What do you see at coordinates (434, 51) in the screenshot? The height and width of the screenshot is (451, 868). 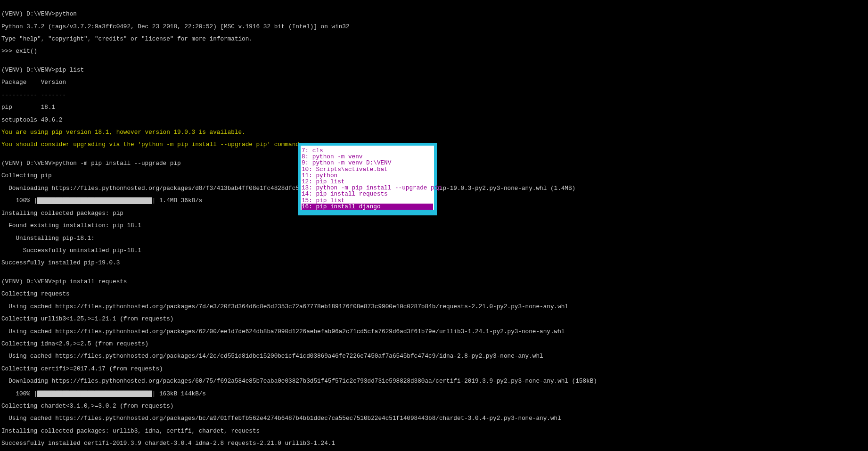 I see `output-line: >>> exit()` at bounding box center [434, 51].